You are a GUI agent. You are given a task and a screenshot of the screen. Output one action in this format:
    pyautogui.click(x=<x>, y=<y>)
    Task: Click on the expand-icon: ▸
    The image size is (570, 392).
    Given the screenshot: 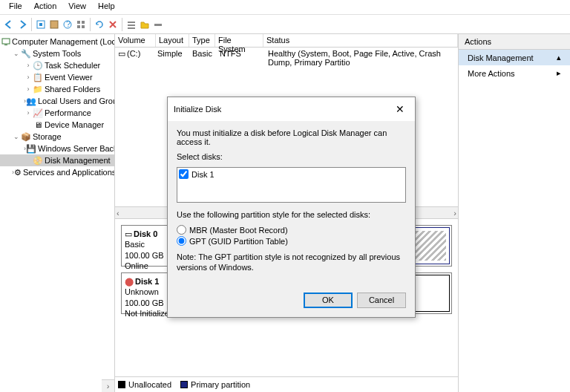 What is the action you would take?
    pyautogui.click(x=559, y=73)
    